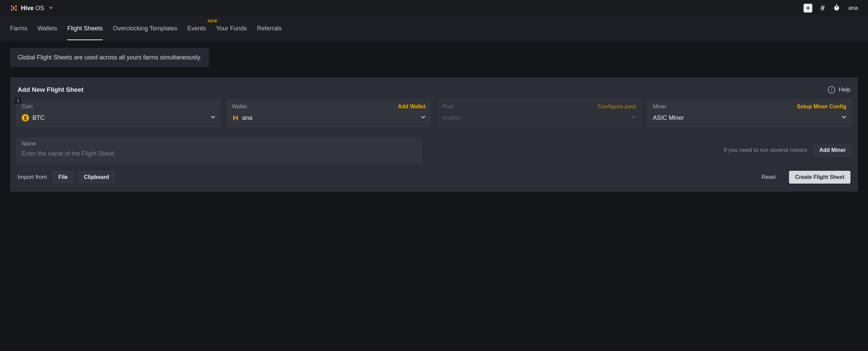  What do you see at coordinates (832, 90) in the screenshot?
I see `info-icon: i` at bounding box center [832, 90].